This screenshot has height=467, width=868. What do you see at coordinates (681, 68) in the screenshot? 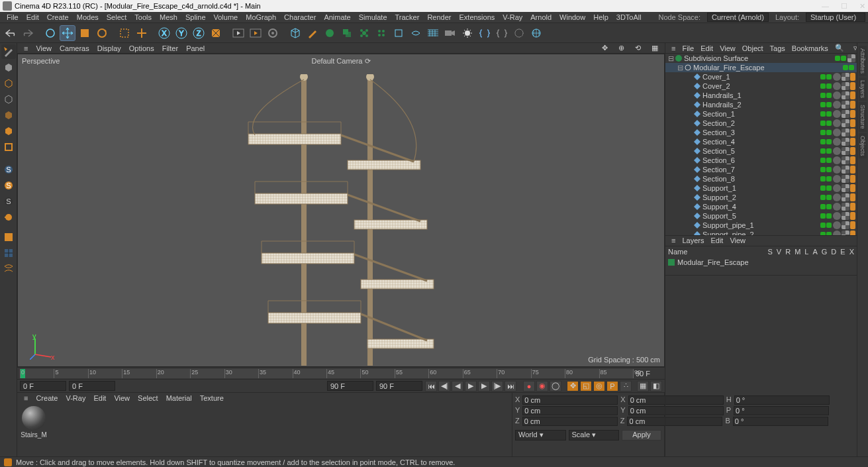
I see `expand-icon: ⊟` at bounding box center [681, 68].